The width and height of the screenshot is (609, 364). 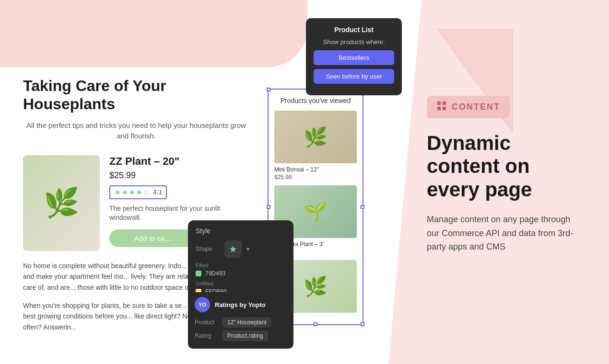 I want to click on style-panel: Style Shape ★ ▾ Filled 79D493 Unfilled F…, so click(x=241, y=261).